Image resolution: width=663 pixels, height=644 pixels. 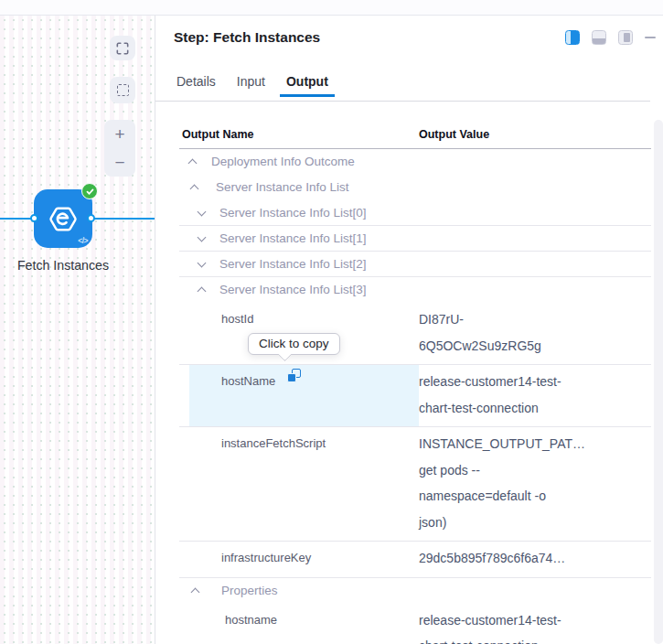 I want to click on copy-icon, so click(x=294, y=375).